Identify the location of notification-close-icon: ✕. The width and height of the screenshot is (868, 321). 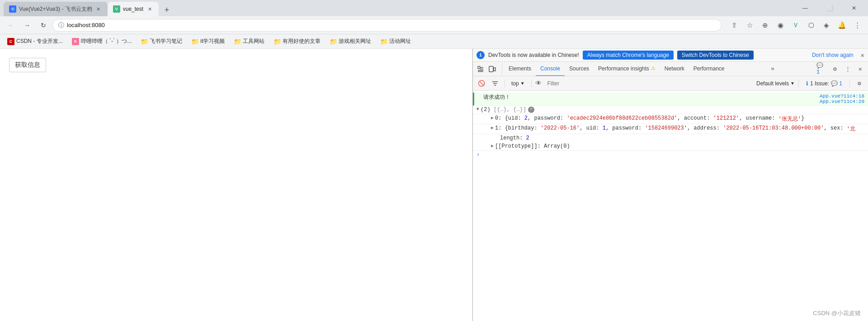
(863, 55).